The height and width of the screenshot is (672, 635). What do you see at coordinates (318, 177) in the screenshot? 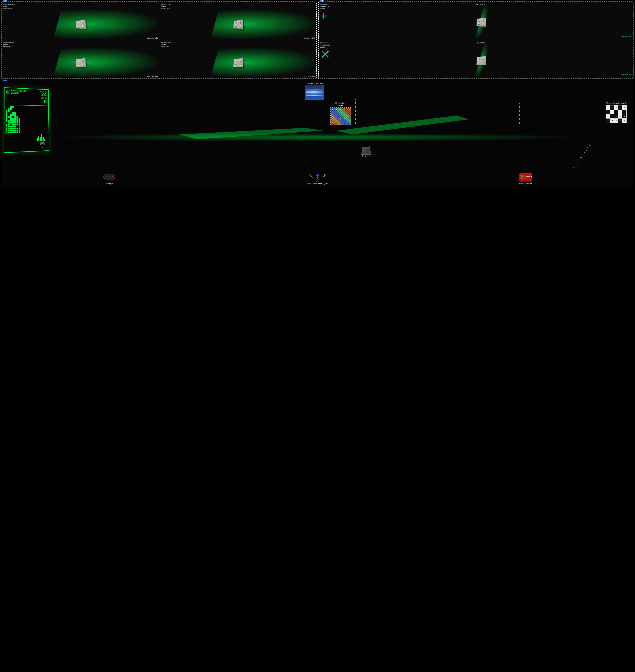
I see `bluetooth-icon` at bounding box center [318, 177].